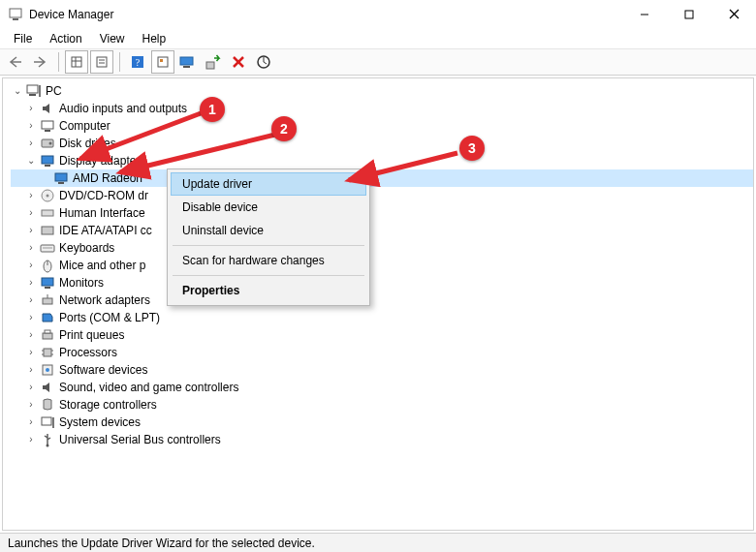 The image size is (756, 552). Describe the element at coordinates (110, 318) in the screenshot. I see `tree-label: Ports (COM & LPT)` at that location.